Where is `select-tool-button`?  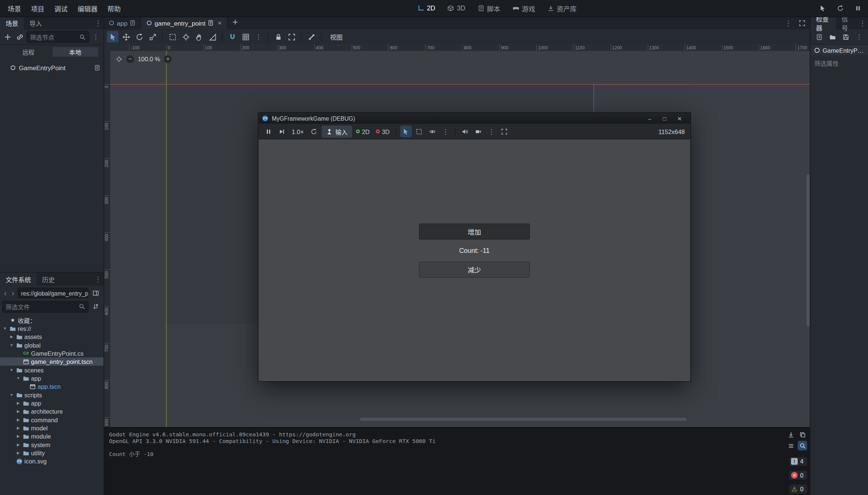
select-tool-button is located at coordinates (113, 36).